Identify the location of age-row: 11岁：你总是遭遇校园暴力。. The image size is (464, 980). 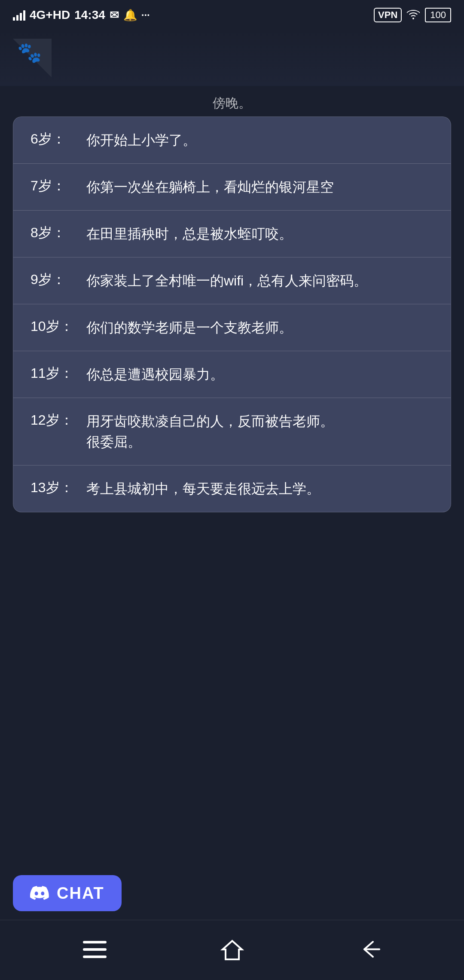
(232, 375).